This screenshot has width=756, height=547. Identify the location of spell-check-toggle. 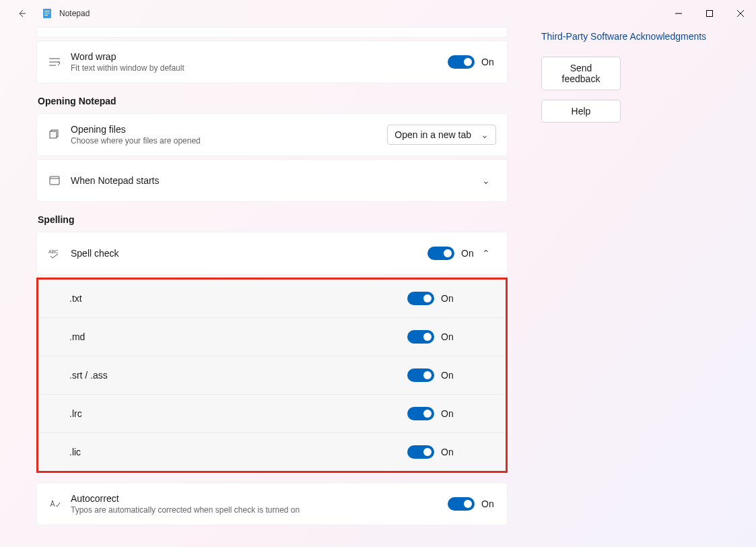
(441, 253).